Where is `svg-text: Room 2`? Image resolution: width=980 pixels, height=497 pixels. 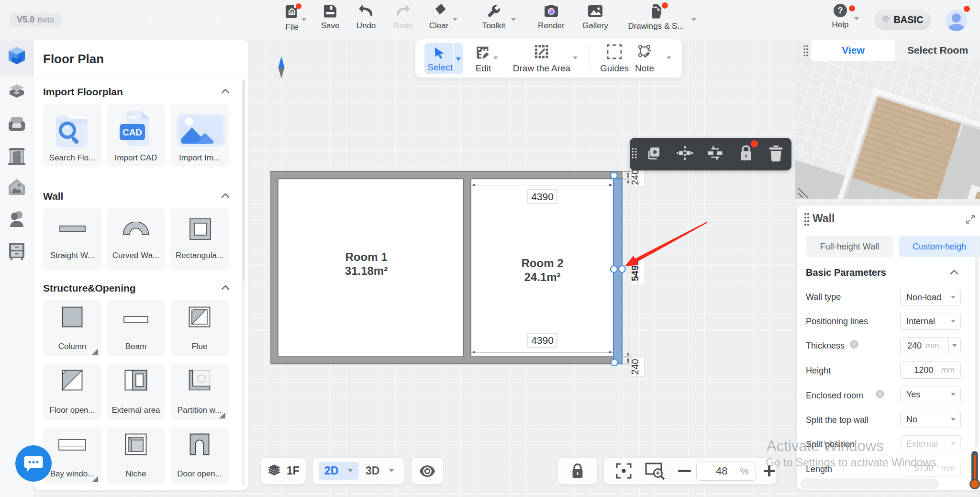
svg-text: Room 2 is located at coordinates (542, 263).